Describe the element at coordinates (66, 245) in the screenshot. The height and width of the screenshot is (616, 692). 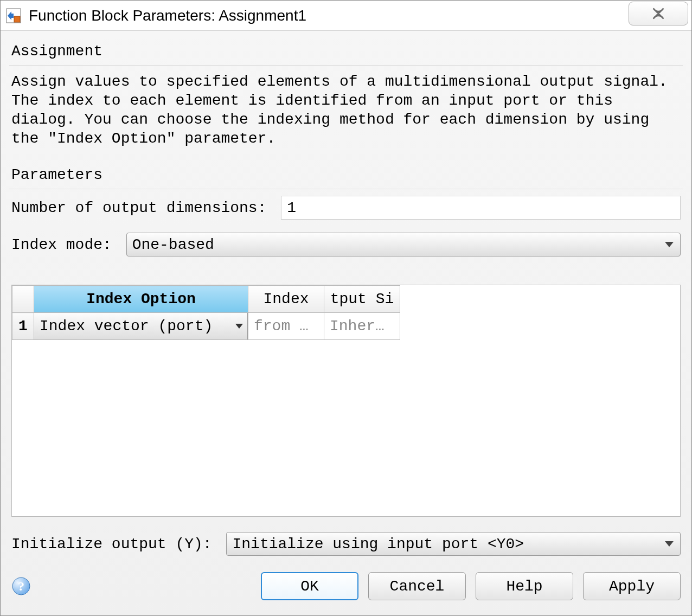
I see `index-mode-label: Index mode:` at that location.